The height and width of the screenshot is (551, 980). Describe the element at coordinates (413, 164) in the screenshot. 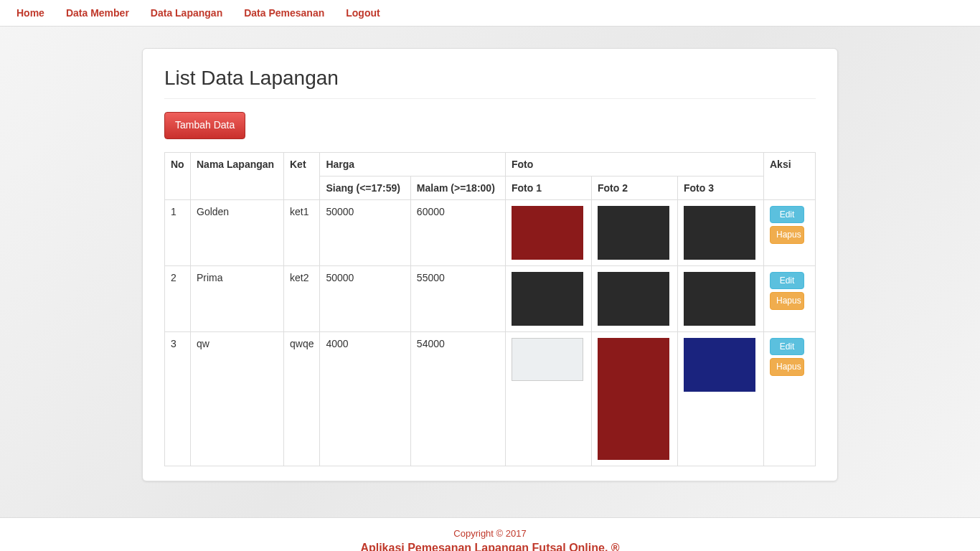

I see `th-harga: Harga` at that location.